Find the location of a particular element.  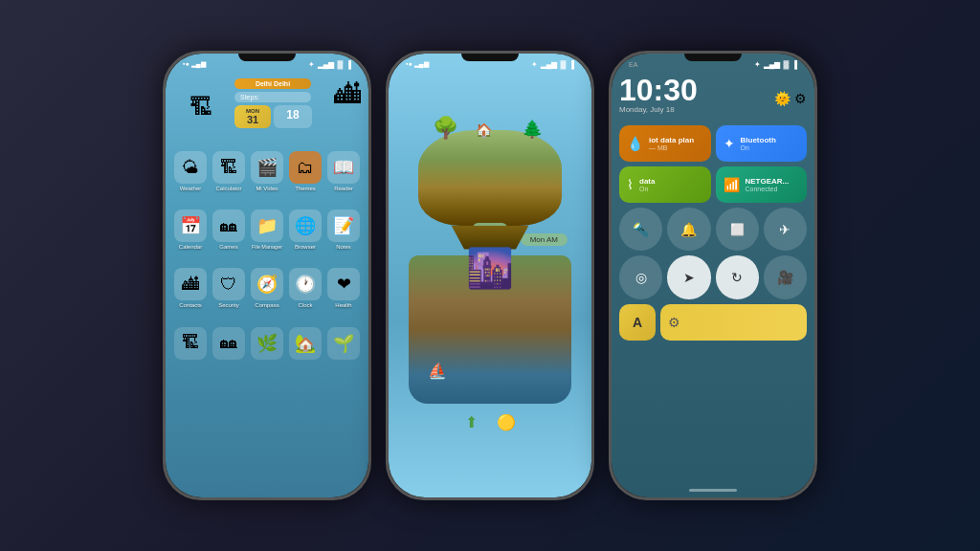

wifi-tile-icon: 📶 is located at coordinates (731, 185).